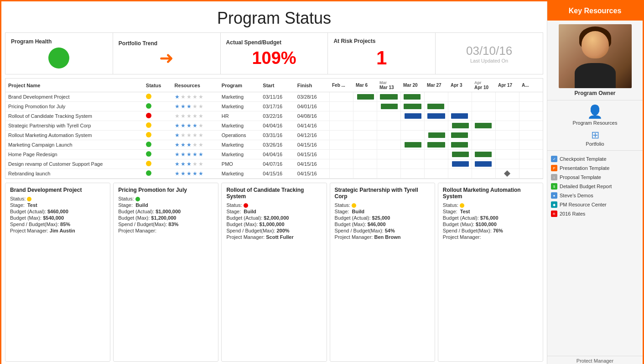  What do you see at coordinates (365, 85) in the screenshot?
I see `col-mar6: Mar 6` at bounding box center [365, 85].